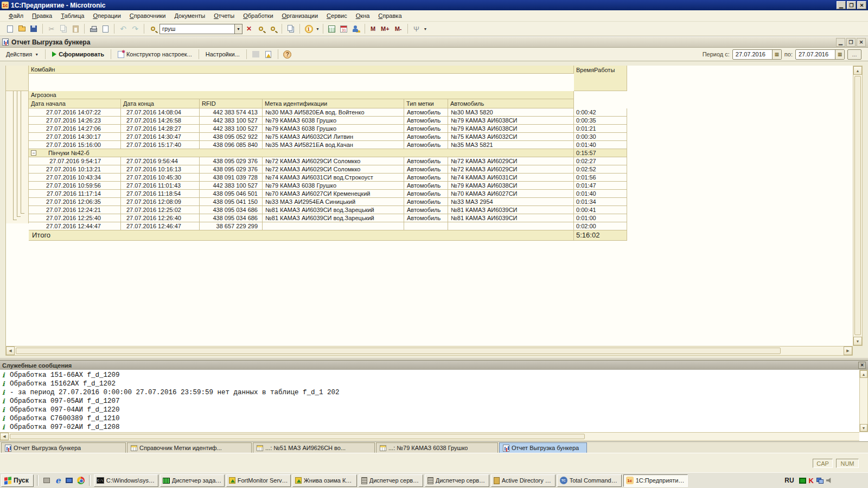 The height and width of the screenshot is (488, 868). Describe the element at coordinates (75, 145) in the screenshot. I see `cell: 27.07.2016 15:16:00` at that location.